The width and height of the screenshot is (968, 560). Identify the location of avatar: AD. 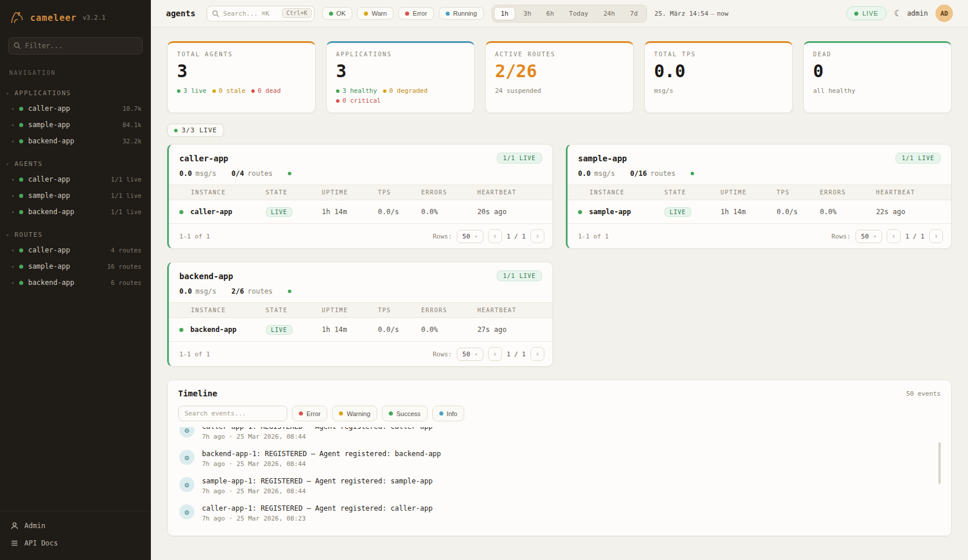
(944, 13).